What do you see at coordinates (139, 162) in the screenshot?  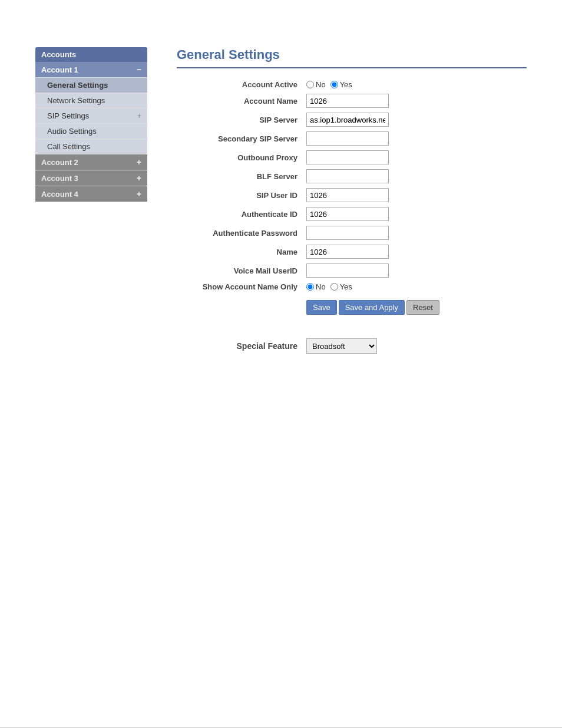 I see `account2-expand-icon: +` at bounding box center [139, 162].